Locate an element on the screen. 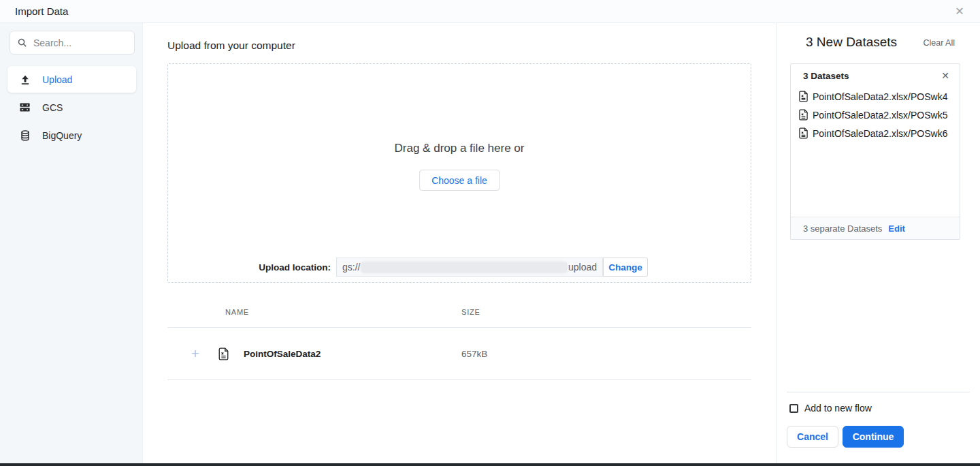 The image size is (980, 466). panel-title: 3 New Datasets is located at coordinates (851, 42).